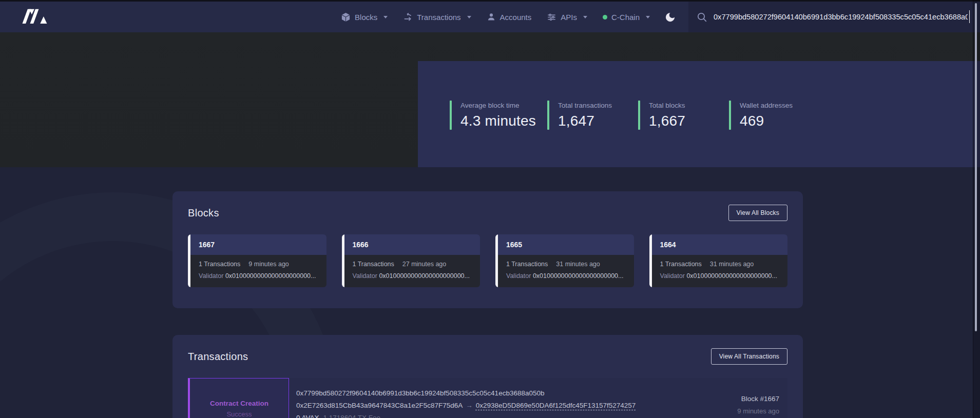  I want to click on transaction-type: Contract Creation, so click(239, 403).